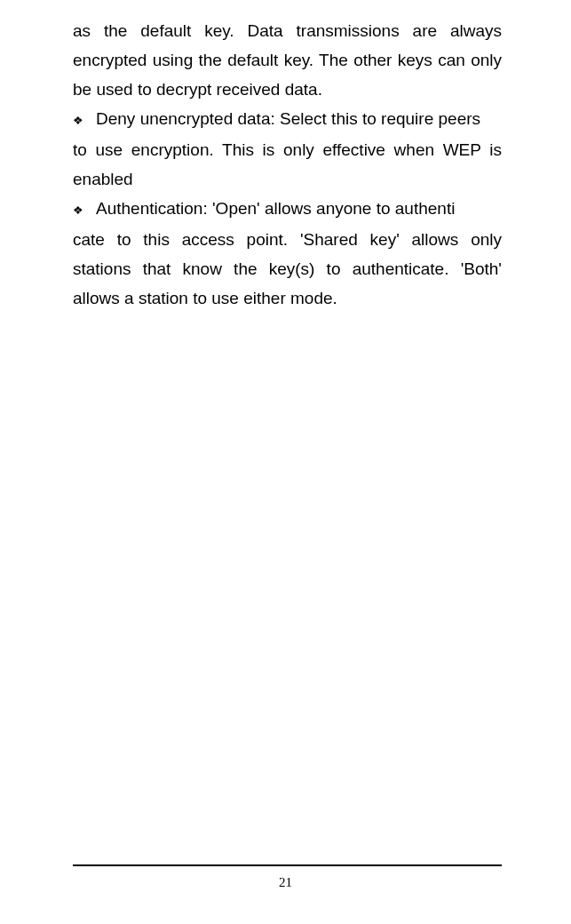  I want to click on bullet-continuation: cate to this access point. 'Shared key' …, so click(288, 268).